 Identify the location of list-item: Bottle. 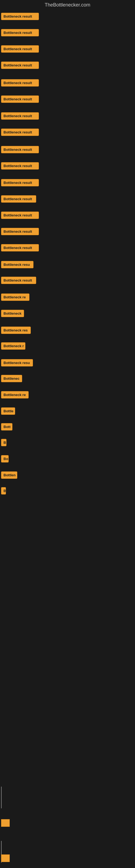
(68, 407).